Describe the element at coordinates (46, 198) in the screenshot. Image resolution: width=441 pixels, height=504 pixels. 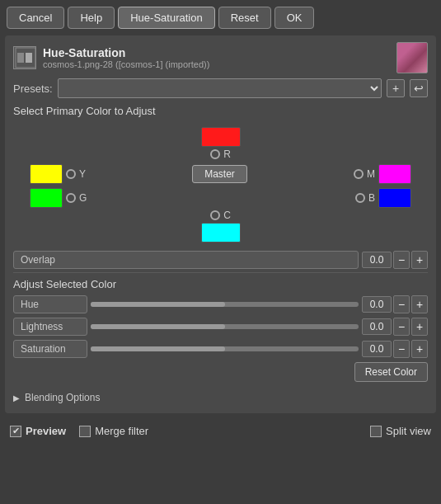
I see `color-swatch-green` at that location.